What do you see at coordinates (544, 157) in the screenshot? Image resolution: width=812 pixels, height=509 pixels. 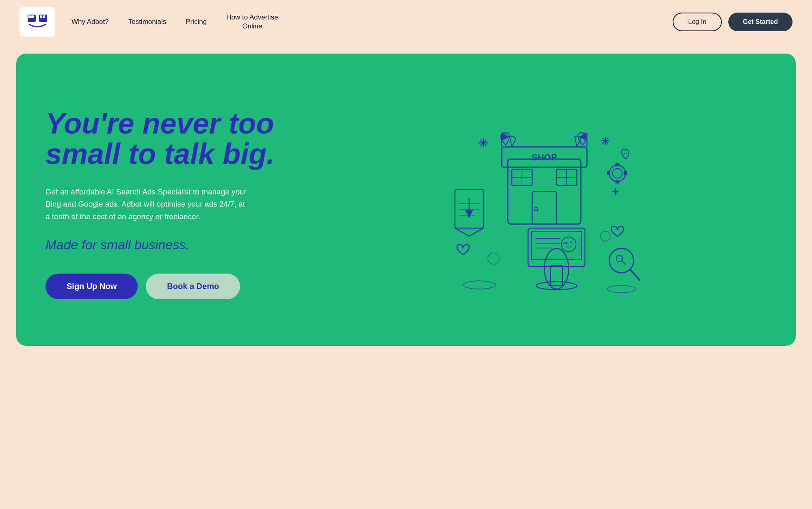 I see `svg-text: SHOP` at bounding box center [544, 157].